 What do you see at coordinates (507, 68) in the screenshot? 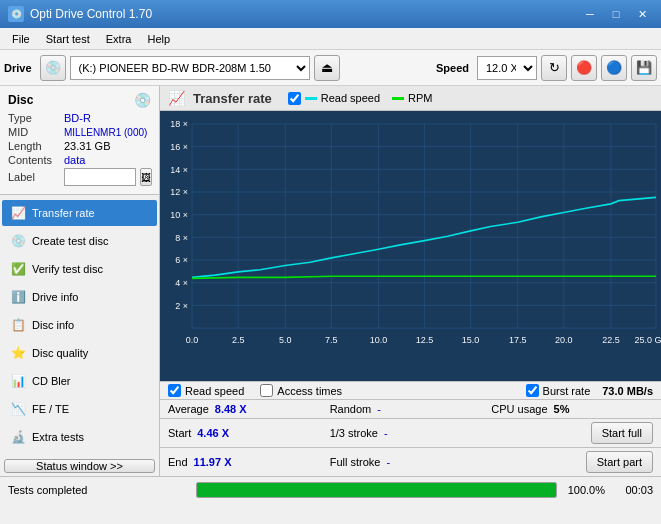
I see `speed-select: 12.0 X` at bounding box center [507, 68].